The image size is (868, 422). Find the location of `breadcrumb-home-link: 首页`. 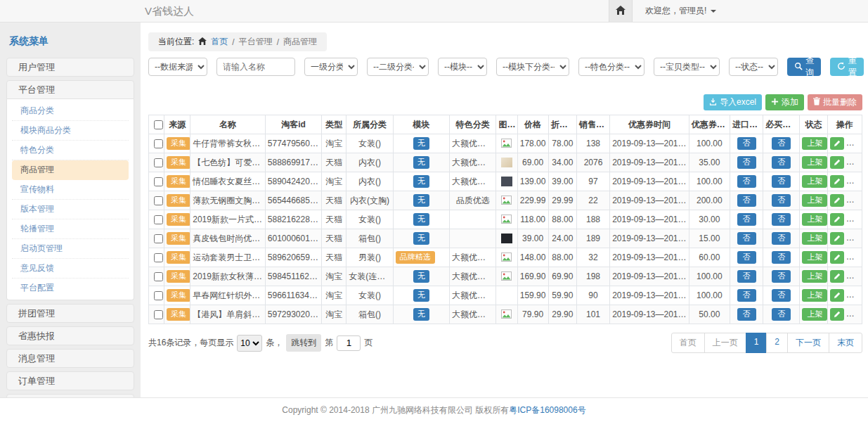

breadcrumb-home-link: 首页 is located at coordinates (219, 42).